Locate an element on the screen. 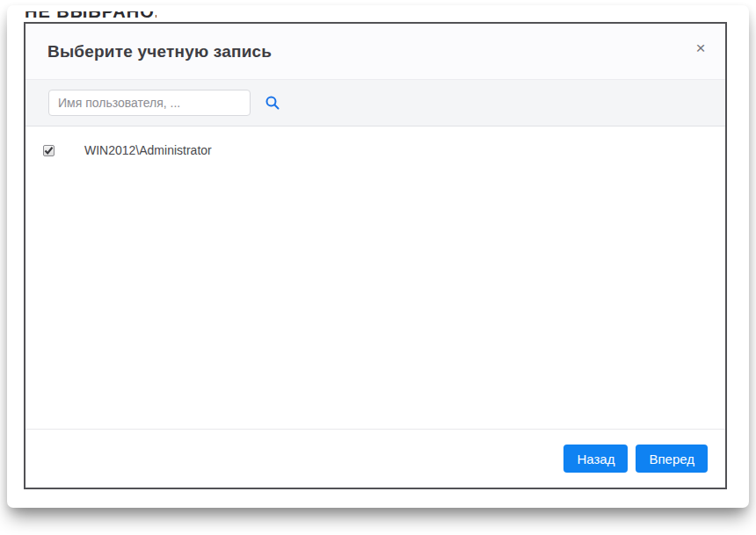  search-button is located at coordinates (273, 103).